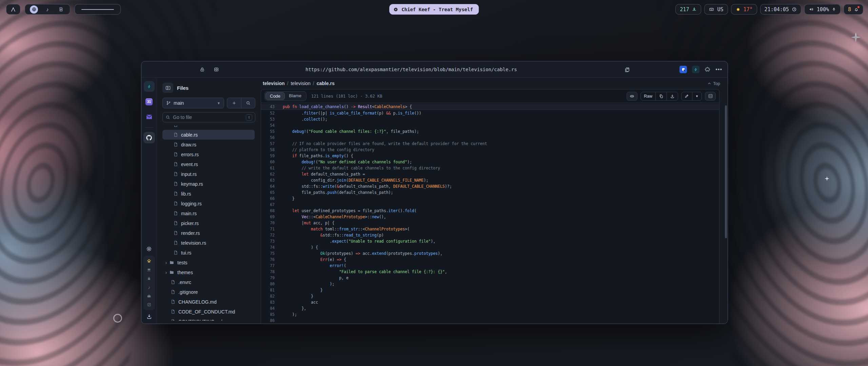 The height and width of the screenshot is (366, 868). I want to click on tree-item-television.rs: television.rs, so click(209, 243).